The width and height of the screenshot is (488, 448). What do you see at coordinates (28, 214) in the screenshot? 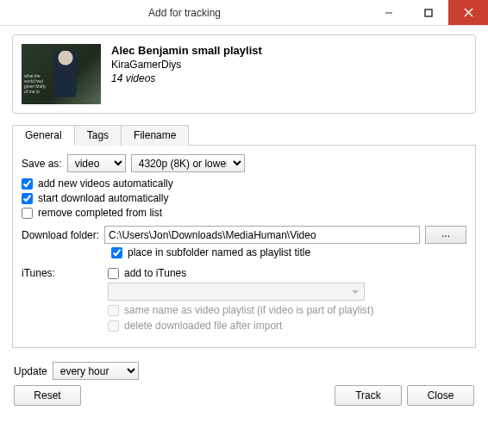
I see `remove-completed-checkbox` at bounding box center [28, 214].